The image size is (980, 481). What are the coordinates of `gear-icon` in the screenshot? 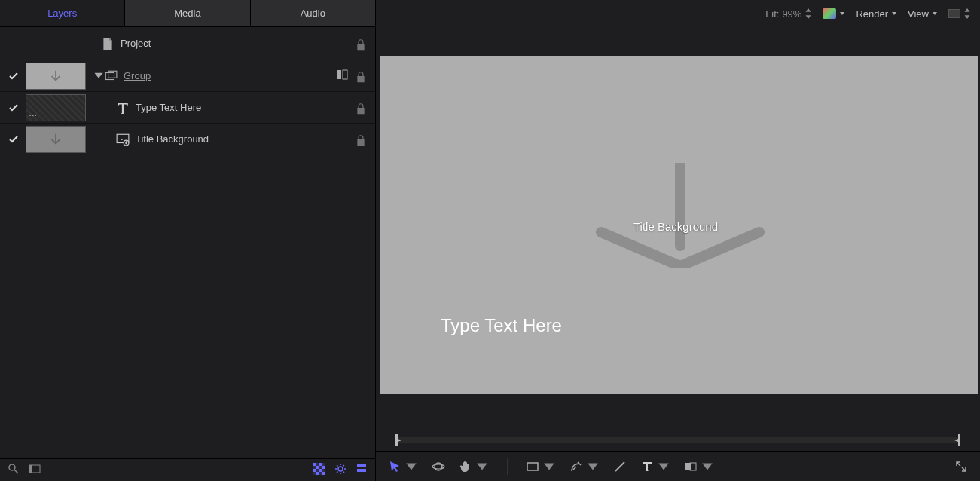 It's located at (340, 470).